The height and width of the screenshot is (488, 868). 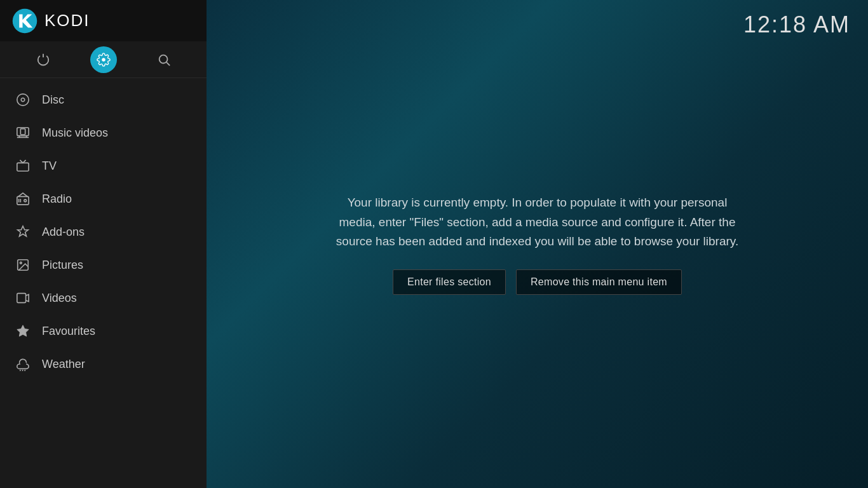 I want to click on sidebar-item-videos-label: Videos, so click(x=60, y=299).